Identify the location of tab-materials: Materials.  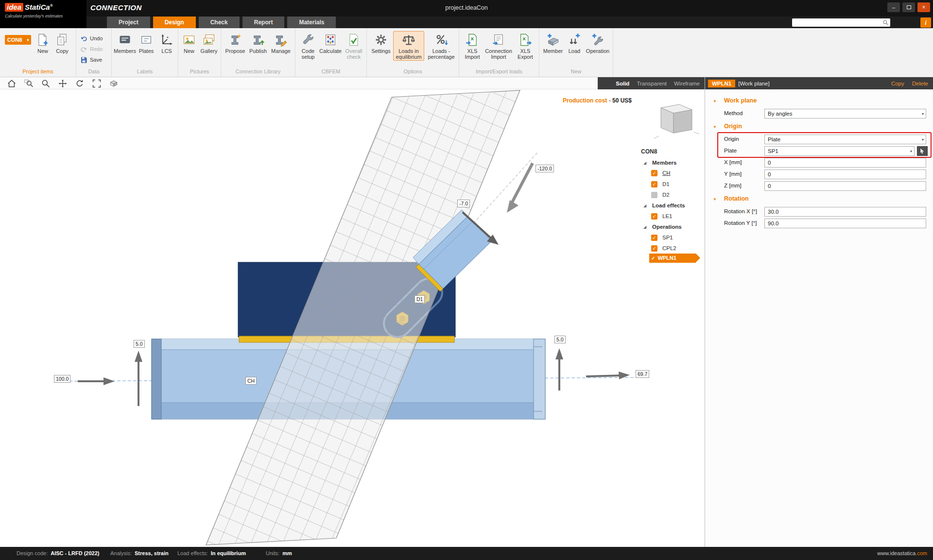
(311, 22).